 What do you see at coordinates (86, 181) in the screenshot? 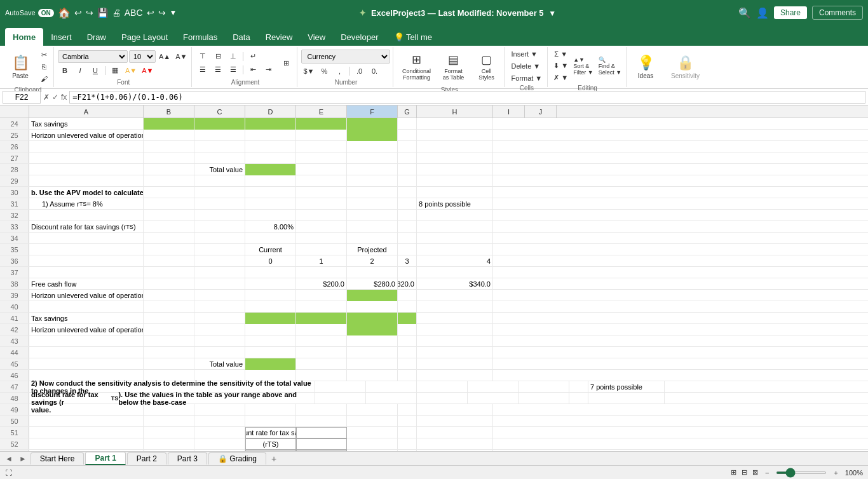
I see `cell-a29` at bounding box center [86, 181].